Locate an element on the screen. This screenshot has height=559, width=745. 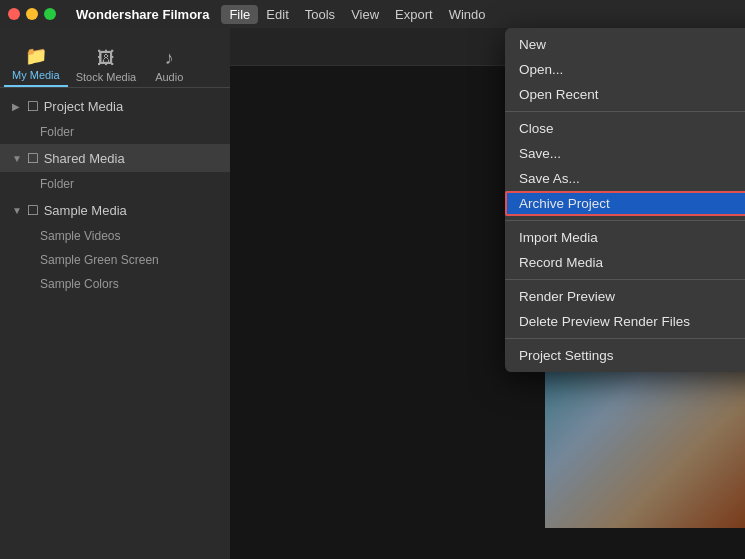
tabs-row: 📁 My Media 🖼 Stock Media ♪ Audio is located at coordinates (115, 58).